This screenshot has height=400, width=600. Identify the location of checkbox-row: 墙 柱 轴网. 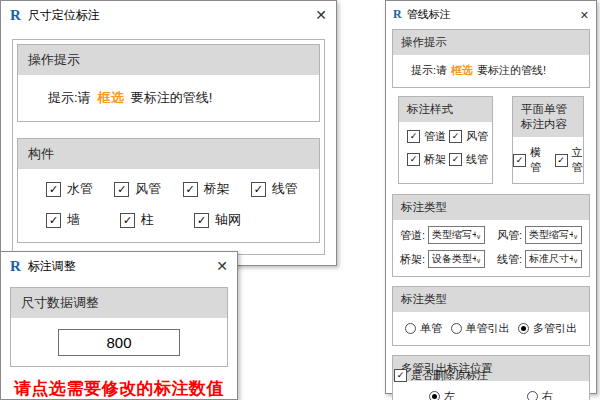
(182, 220).